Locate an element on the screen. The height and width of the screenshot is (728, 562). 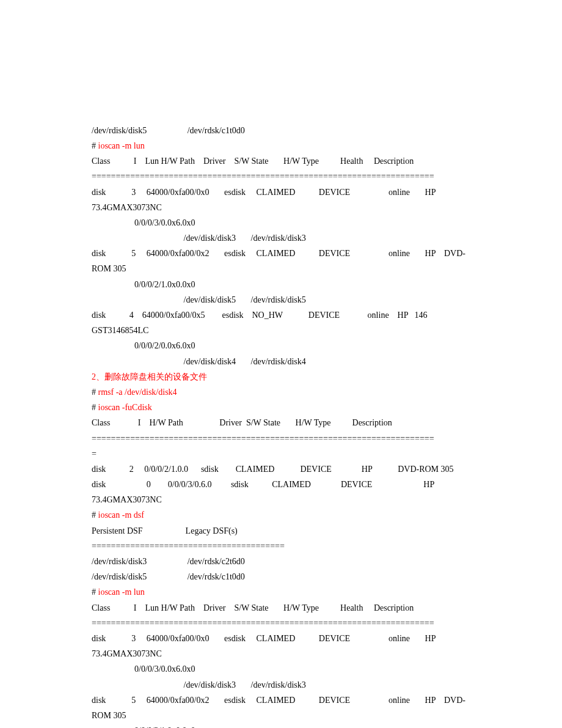
line: # rmsf -a /dev/disk/disk4 is located at coordinates (281, 392).